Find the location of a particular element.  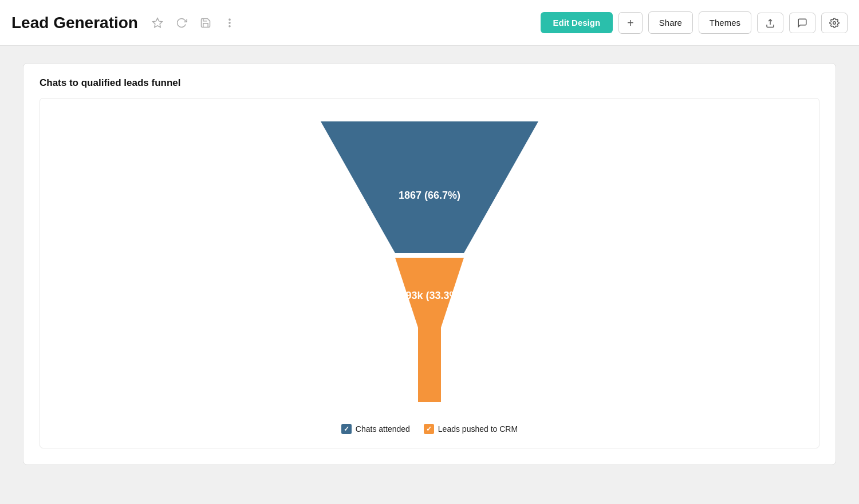

export-button is located at coordinates (770, 23).